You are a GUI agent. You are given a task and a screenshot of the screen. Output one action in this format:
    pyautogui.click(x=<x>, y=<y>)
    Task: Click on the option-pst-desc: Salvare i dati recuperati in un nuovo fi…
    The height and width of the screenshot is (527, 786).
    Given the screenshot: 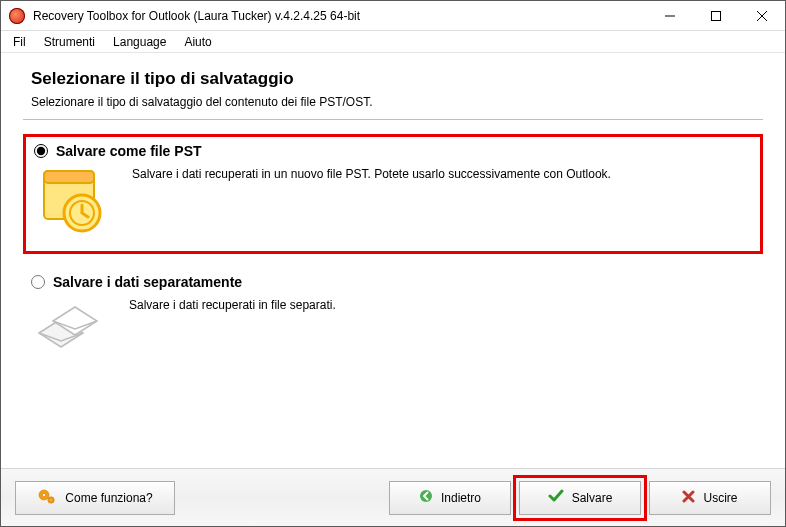 What is the action you would take?
    pyautogui.click(x=372, y=173)
    